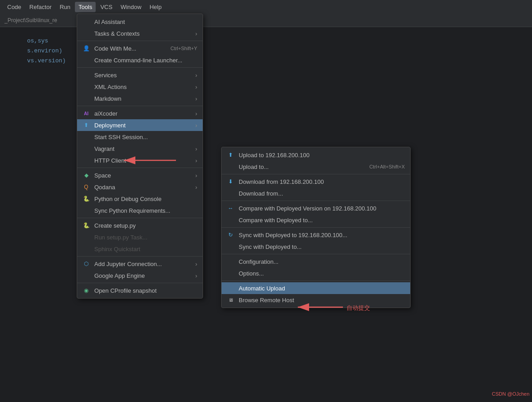 This screenshot has width=532, height=402. Describe the element at coordinates (316, 155) in the screenshot. I see `submenu-upload-to-ip: ⬆ Upload to 192.168.200.100` at that location.